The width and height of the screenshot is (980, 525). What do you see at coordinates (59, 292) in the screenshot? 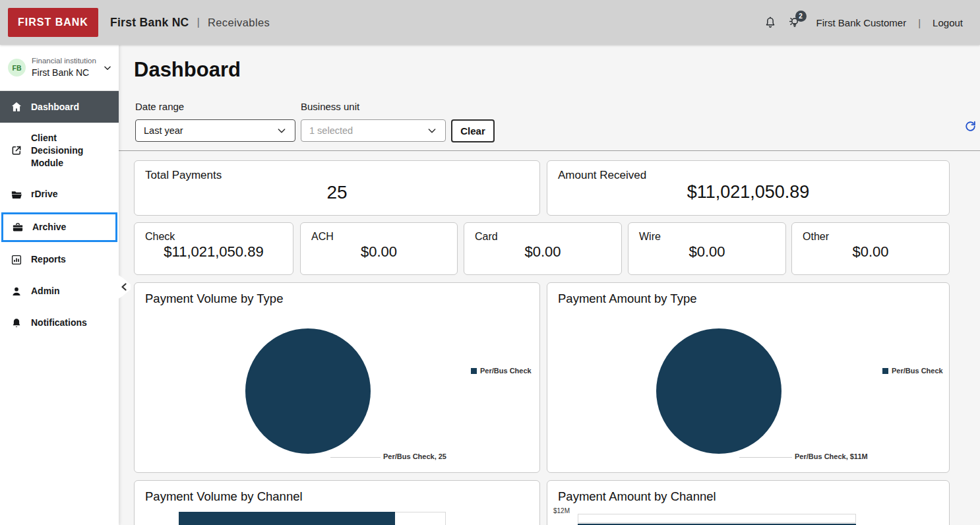
I see `sidebar-item-admin: Admin` at bounding box center [59, 292].